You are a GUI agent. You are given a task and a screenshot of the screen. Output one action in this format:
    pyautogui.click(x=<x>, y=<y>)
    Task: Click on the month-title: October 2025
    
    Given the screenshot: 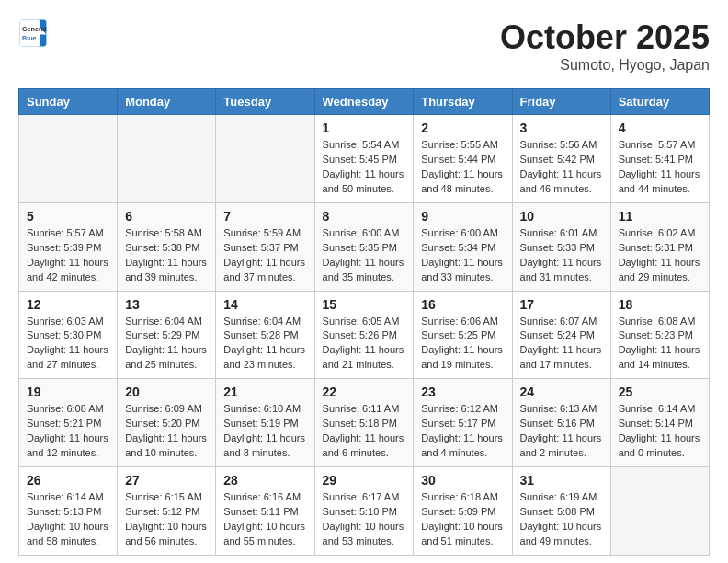 What is the action you would take?
    pyautogui.click(x=605, y=38)
    